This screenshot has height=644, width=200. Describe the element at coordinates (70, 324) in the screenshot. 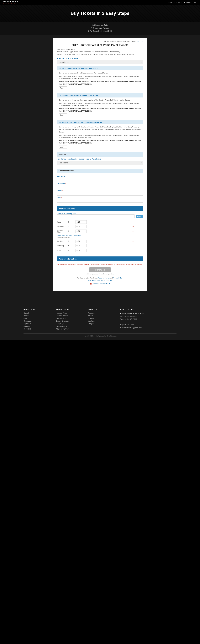

I see `footer-attr-carry-crypt: Carry Crypt` at that location.